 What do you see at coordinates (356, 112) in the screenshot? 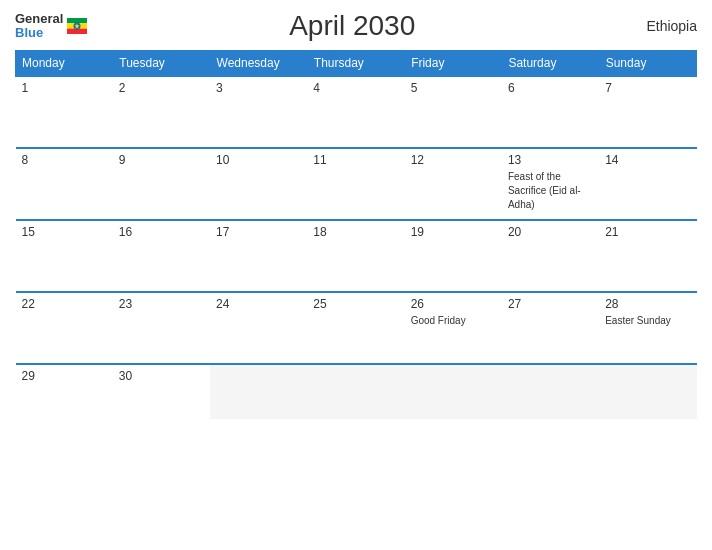
I see `day-cell: 4` at bounding box center [356, 112].